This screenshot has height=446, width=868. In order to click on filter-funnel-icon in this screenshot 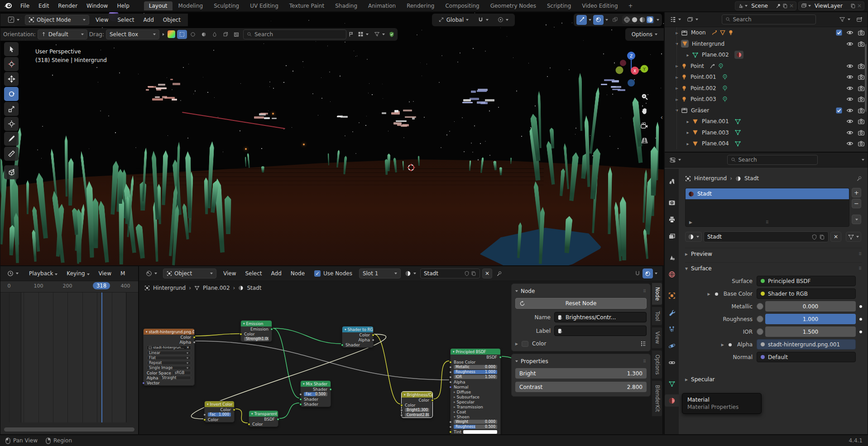, I will do `click(379, 34)`.